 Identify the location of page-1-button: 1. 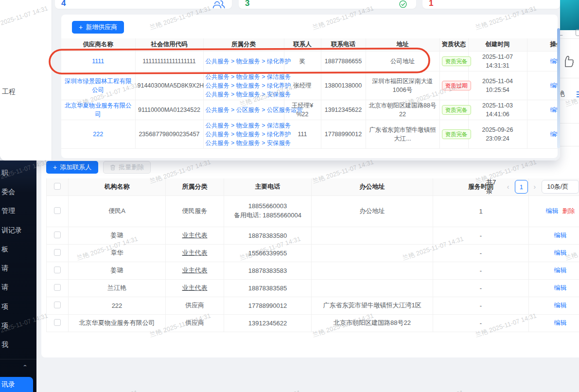
(521, 187).